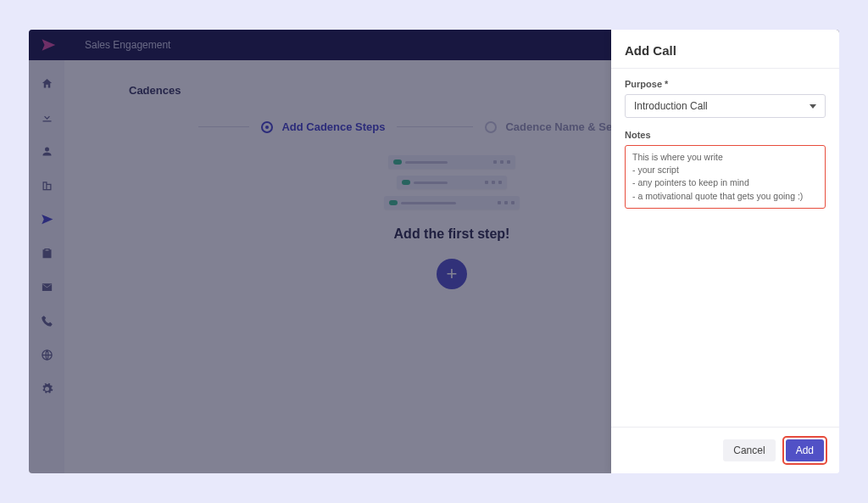 The image size is (868, 503). What do you see at coordinates (726, 84) in the screenshot?
I see `purpose-label: Purpose *` at bounding box center [726, 84].